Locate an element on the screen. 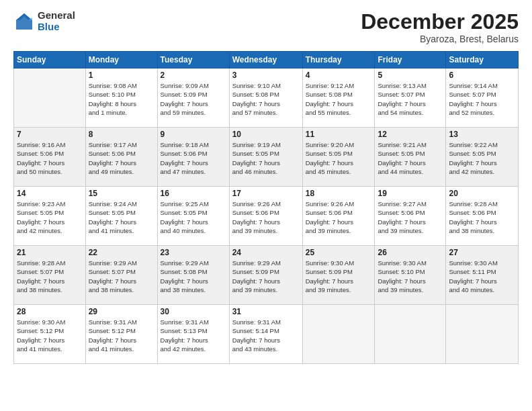 The image size is (532, 411). table-row: 23Sunrise: 9:29 AMSunset: 5:08 PMDayligh… is located at coordinates (193, 275).